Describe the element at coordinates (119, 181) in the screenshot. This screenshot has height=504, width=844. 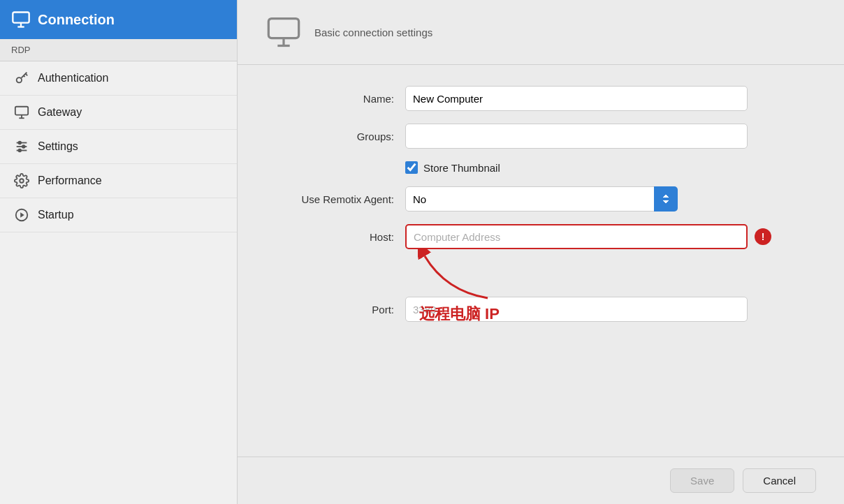
I see `sidebar-item-performance: Performance` at that location.